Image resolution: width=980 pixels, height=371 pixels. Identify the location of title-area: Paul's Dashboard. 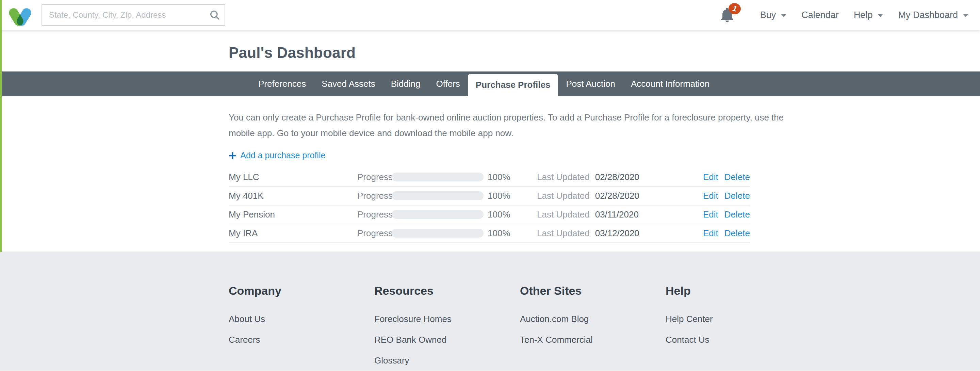
(490, 51).